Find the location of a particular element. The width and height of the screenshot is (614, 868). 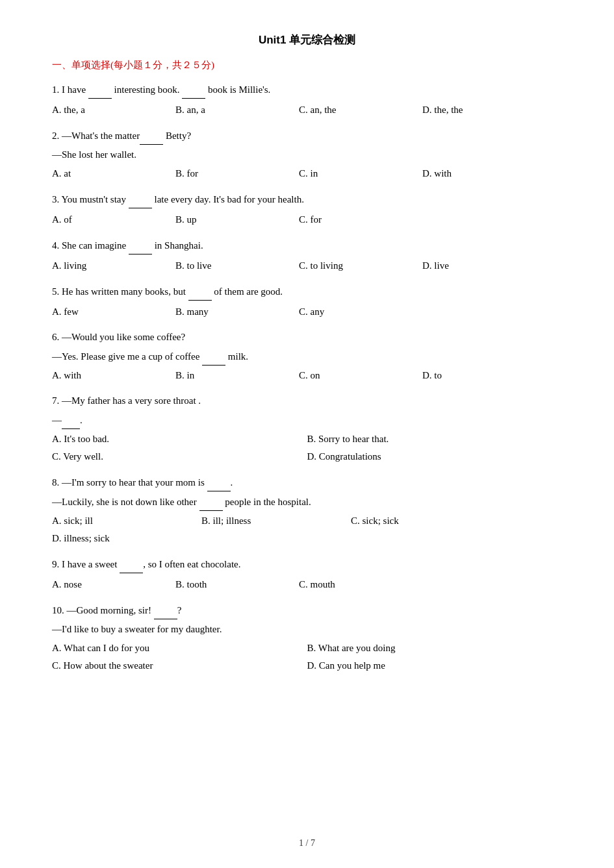

q5-optB: B. many is located at coordinates (234, 312).